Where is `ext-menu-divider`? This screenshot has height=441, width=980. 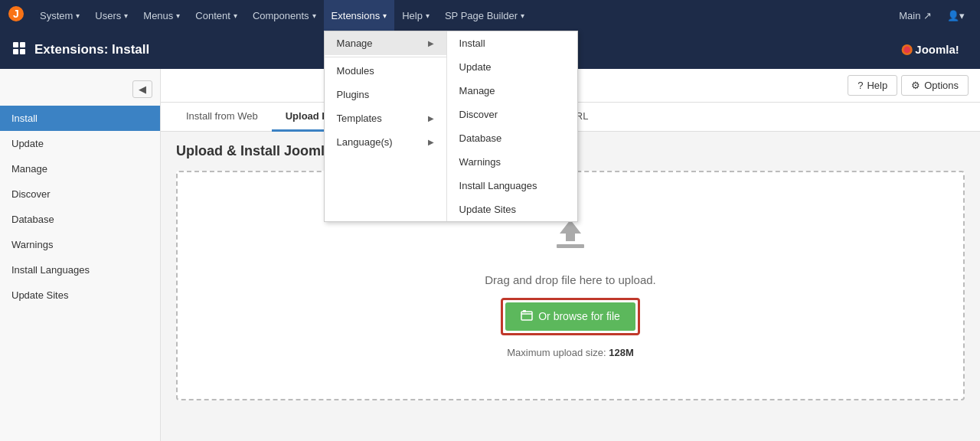
ext-menu-divider is located at coordinates (386, 57).